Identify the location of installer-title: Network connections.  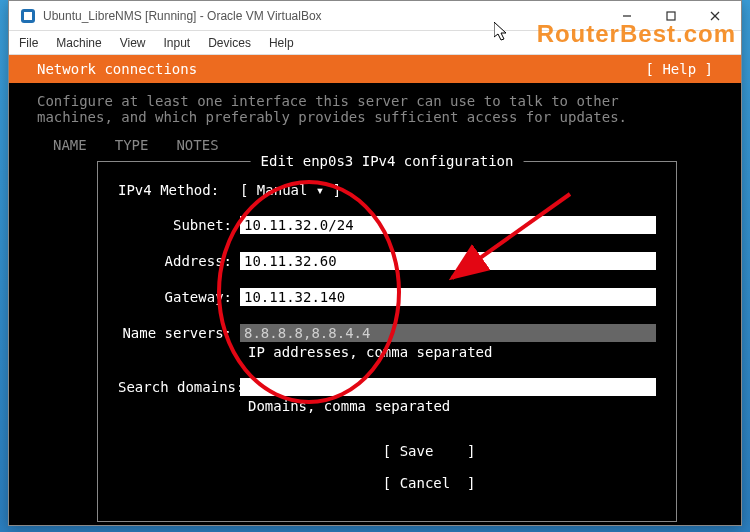
(117, 69).